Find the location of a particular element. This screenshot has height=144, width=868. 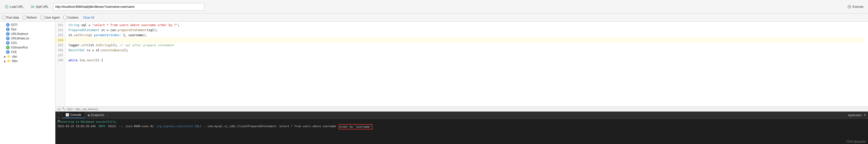

console-logger: org.joychou.controller.SQLI is located at coordinates (179, 127).